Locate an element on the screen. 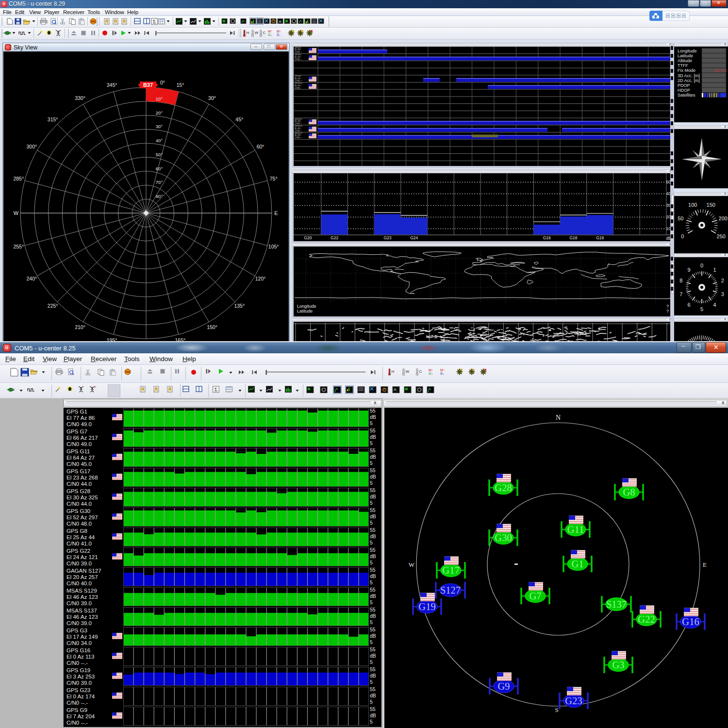  svg-text: 330° is located at coordinates (80, 98).